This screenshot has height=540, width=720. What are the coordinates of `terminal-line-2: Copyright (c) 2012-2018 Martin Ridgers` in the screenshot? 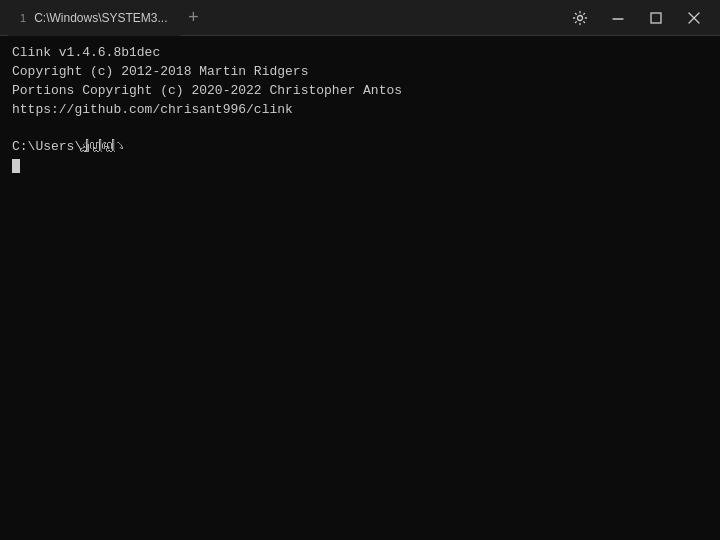 It's located at (360, 72).